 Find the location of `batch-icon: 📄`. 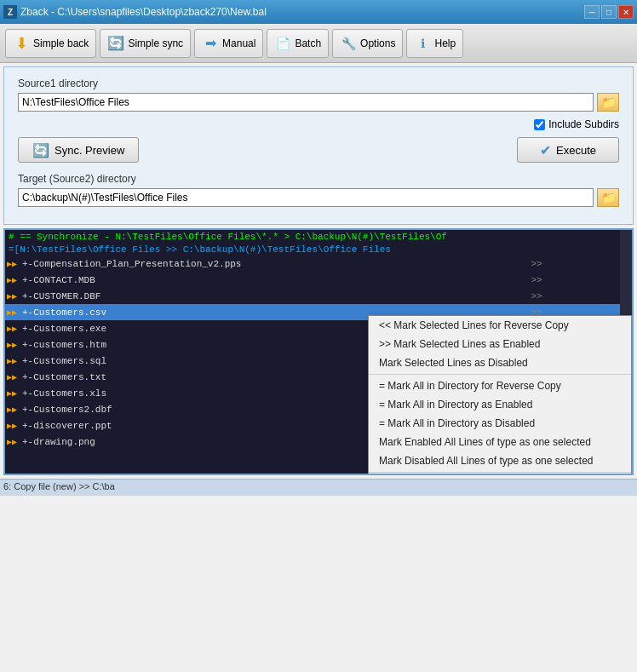

batch-icon: 📄 is located at coordinates (283, 43).